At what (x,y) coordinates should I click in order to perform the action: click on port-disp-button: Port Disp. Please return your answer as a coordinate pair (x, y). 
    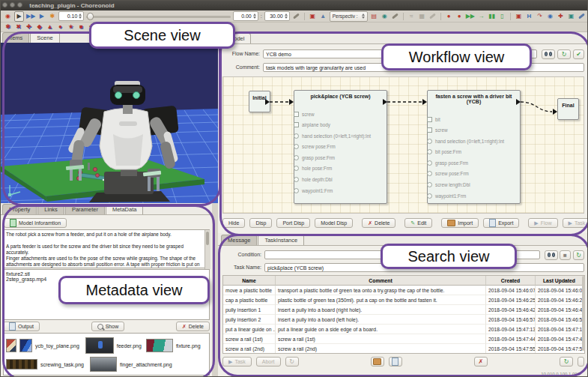
    Looking at the image, I should click on (294, 223).